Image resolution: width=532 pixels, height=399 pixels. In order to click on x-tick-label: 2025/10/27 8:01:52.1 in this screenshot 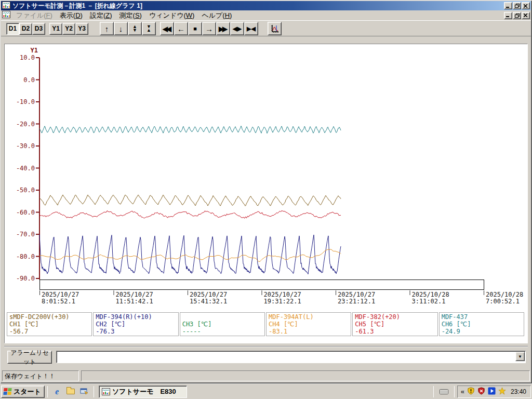, I will do `click(60, 298)`.